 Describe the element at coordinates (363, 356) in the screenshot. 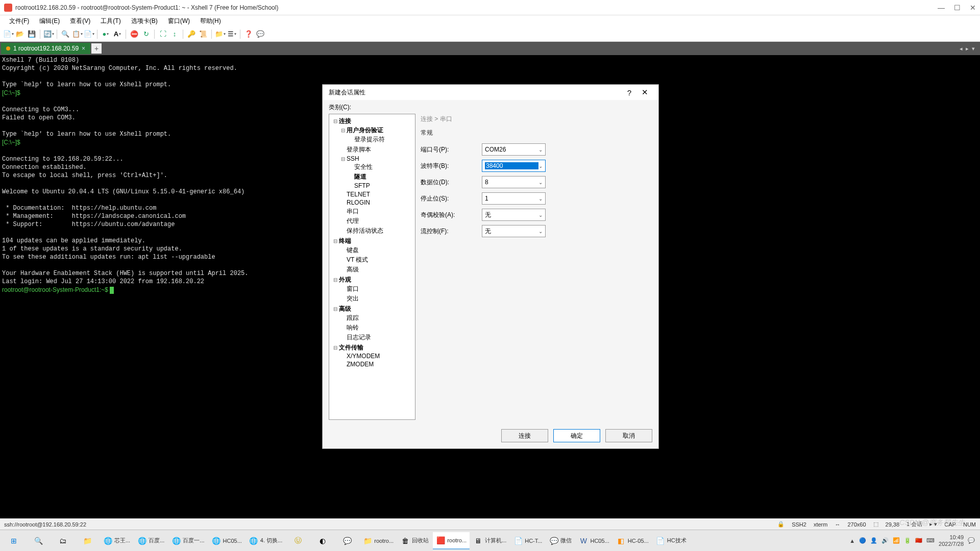

I see `tree-xymodem: X/YMODEM` at that location.